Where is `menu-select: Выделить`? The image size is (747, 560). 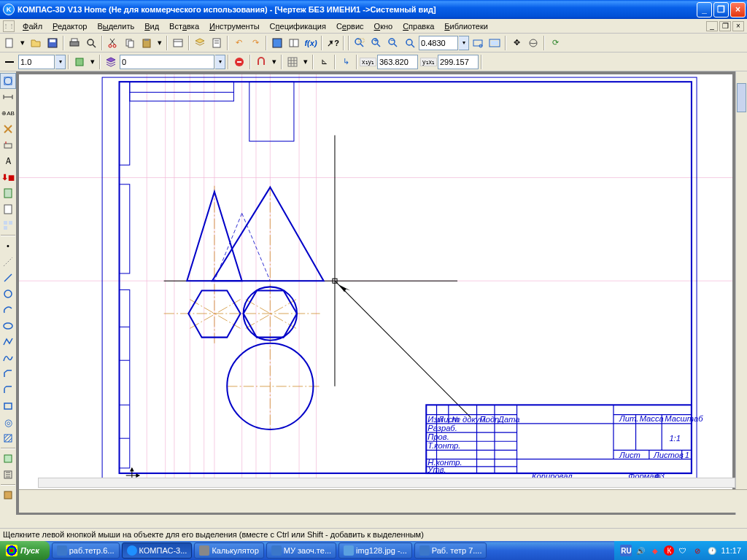 menu-select: Выделить is located at coordinates (115, 26).